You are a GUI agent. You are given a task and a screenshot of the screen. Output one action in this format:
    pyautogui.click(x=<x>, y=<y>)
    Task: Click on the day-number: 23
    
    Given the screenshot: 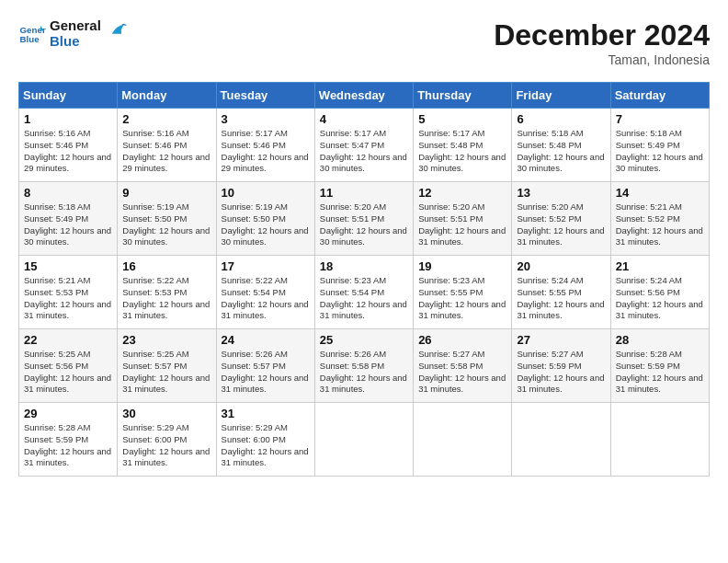 What is the action you would take?
    pyautogui.click(x=166, y=340)
    